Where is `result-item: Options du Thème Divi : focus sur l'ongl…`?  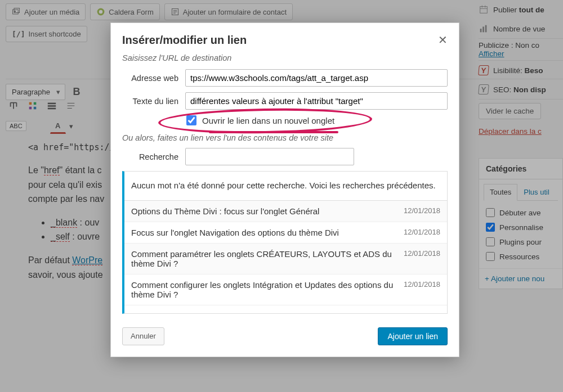
result-item: Options du Thème Divi : focus sur l'ongl… is located at coordinates (286, 211).